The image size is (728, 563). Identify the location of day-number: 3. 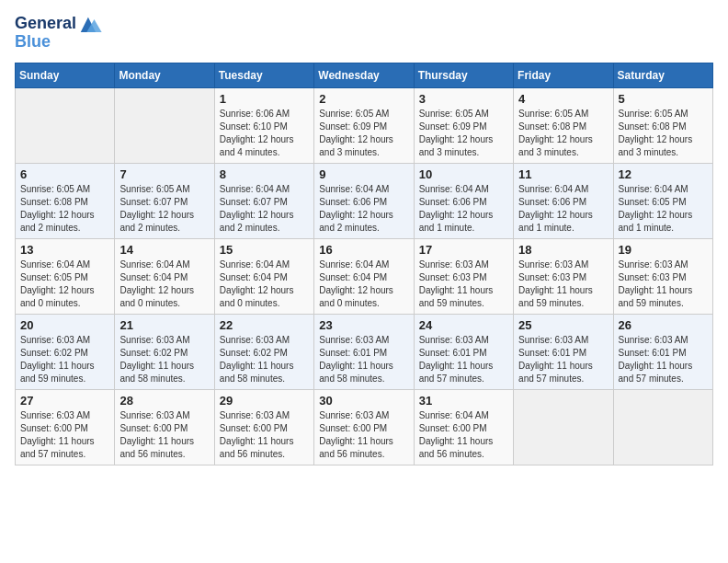
(463, 99).